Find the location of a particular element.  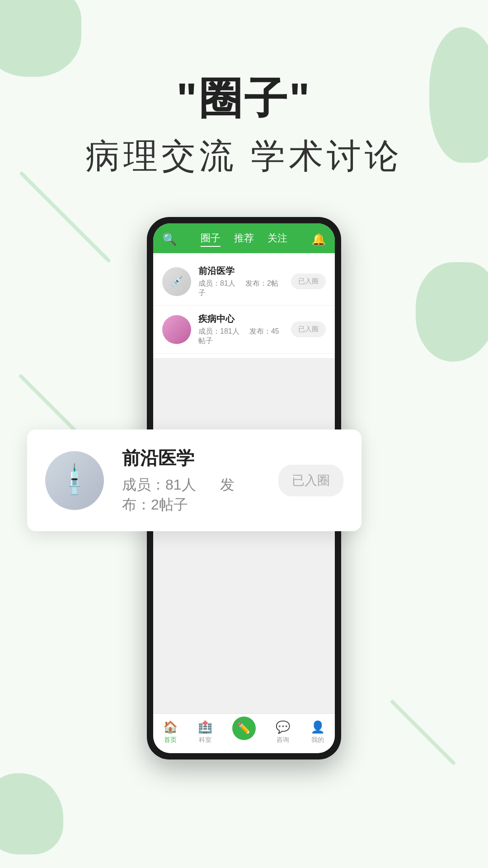

bottom-nav: 🏠 首页 🏥 科室 ✏️ 💬 咨询 👤 我的 is located at coordinates (244, 733).